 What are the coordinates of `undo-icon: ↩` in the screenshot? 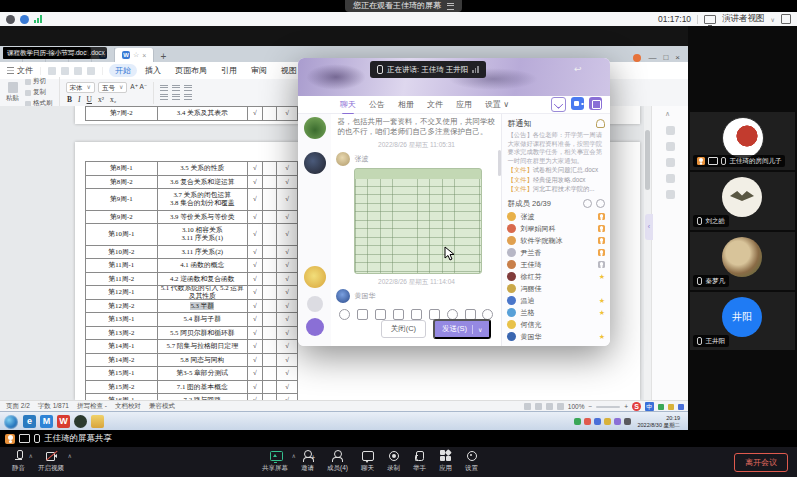 It's located at (578, 69).